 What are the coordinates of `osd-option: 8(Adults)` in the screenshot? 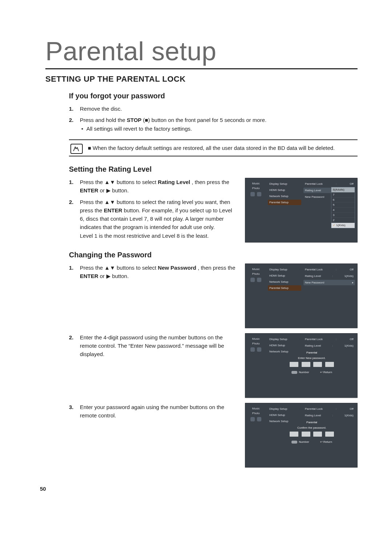 It's located at (343, 190).